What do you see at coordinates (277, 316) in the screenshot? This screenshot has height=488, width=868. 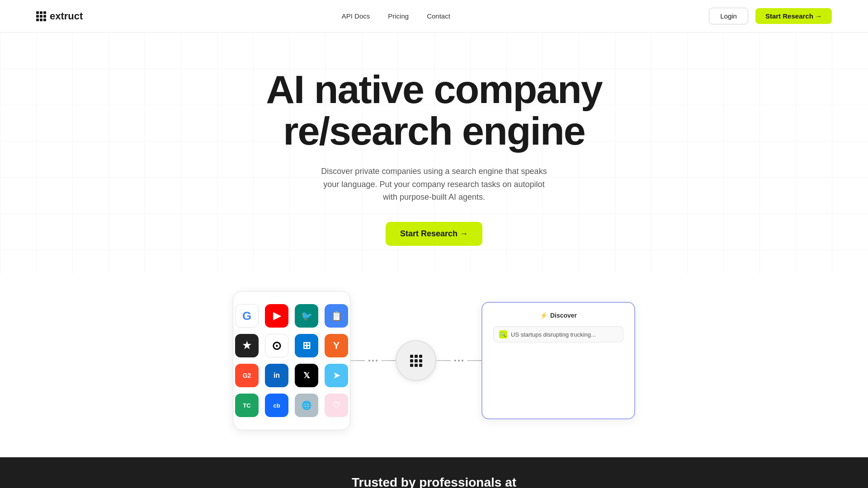 I see `youtube-icon: ▶` at bounding box center [277, 316].